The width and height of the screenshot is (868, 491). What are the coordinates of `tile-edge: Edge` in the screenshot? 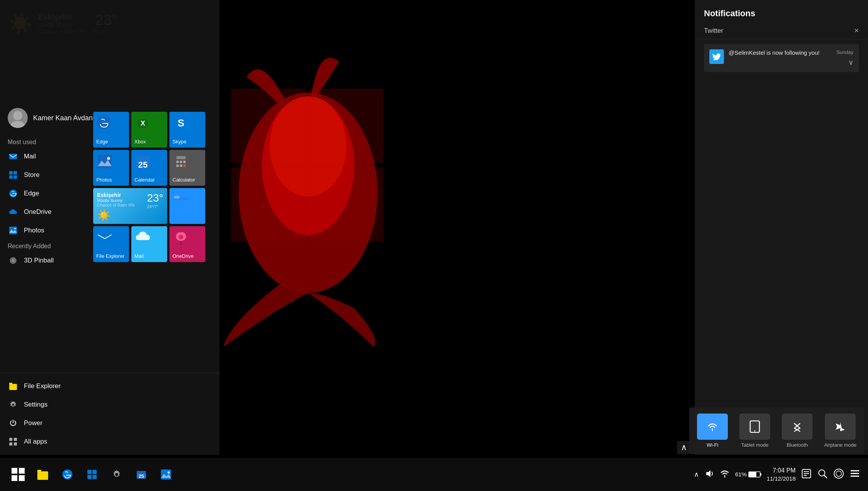 It's located at (111, 129).